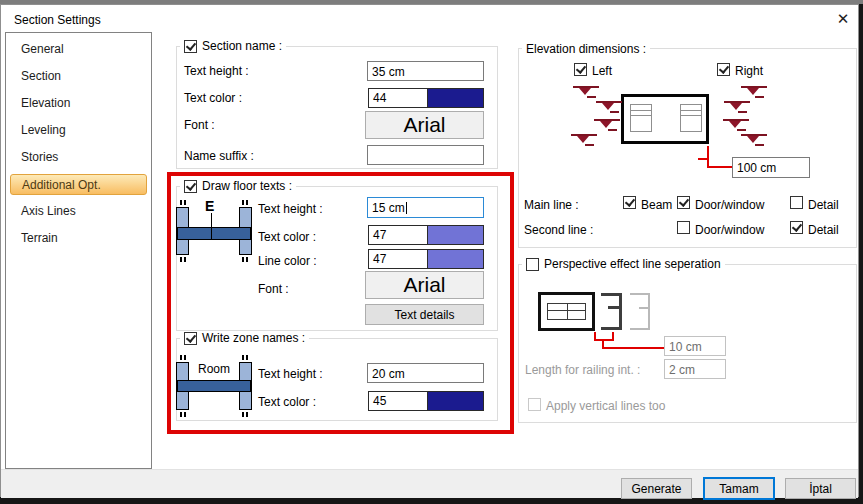 The width and height of the screenshot is (863, 504). I want to click on sidebar-item-leveling: Leveling, so click(78, 130).